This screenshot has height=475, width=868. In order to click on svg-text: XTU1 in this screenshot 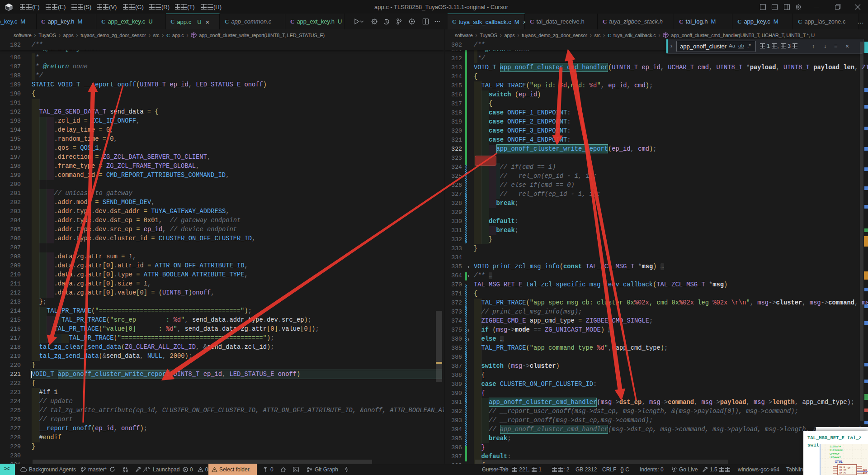, I will do `click(839, 462)`.